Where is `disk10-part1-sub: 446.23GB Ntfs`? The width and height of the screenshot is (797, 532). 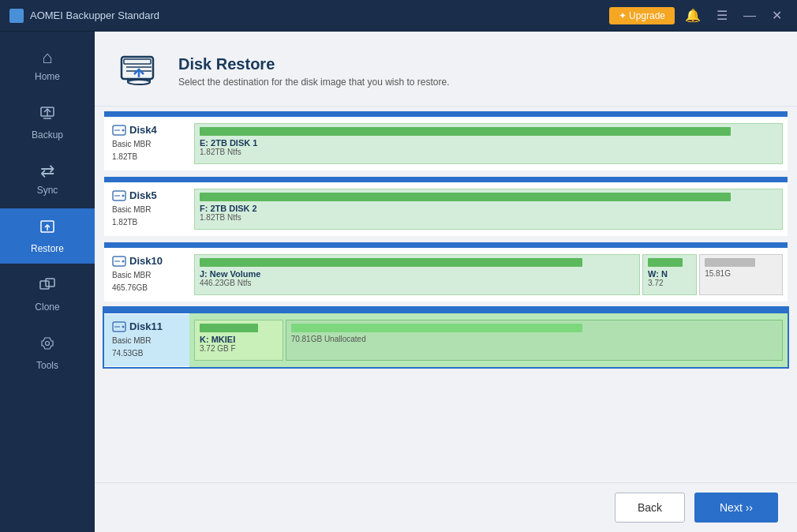
disk10-part1-sub: 446.23GB Ntfs is located at coordinates (417, 283).